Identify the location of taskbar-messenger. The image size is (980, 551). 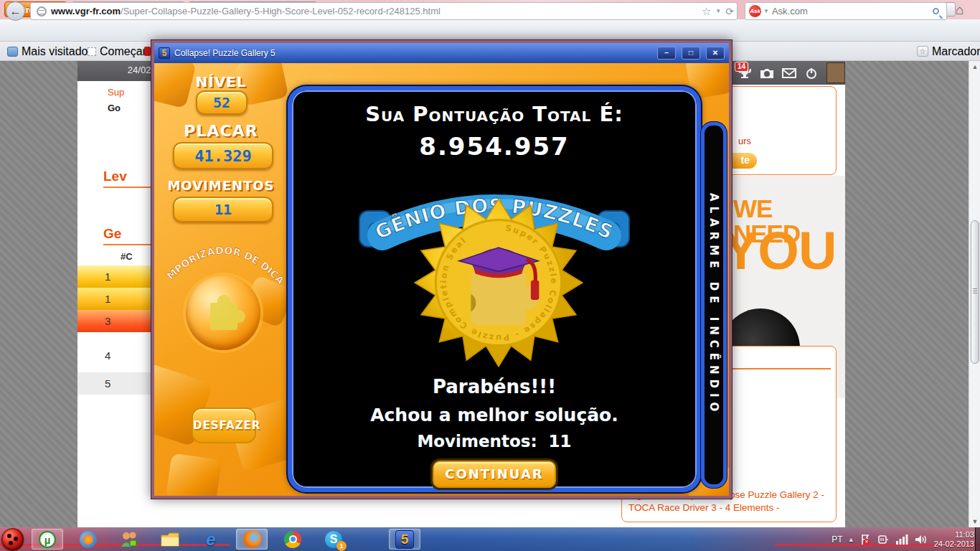
(129, 540).